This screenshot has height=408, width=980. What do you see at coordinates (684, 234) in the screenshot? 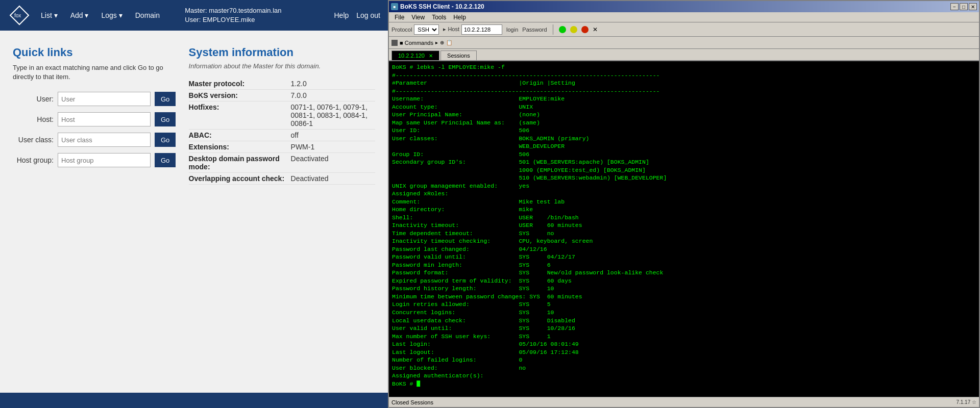
I see `terminal-line: Time dependent timeout: SYS no` at bounding box center [684, 234].